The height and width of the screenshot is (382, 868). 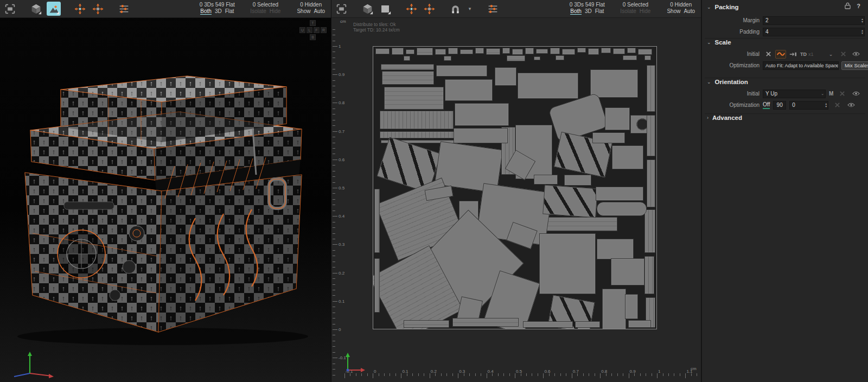 What do you see at coordinates (766, 105) in the screenshot?
I see `orientation-off-toggle: Off` at bounding box center [766, 105].